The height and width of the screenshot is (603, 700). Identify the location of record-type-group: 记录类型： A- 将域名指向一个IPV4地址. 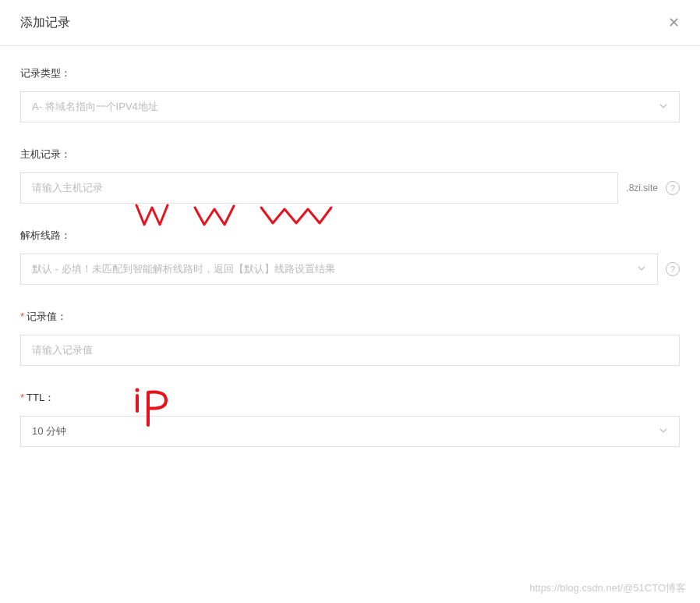
(350, 94).